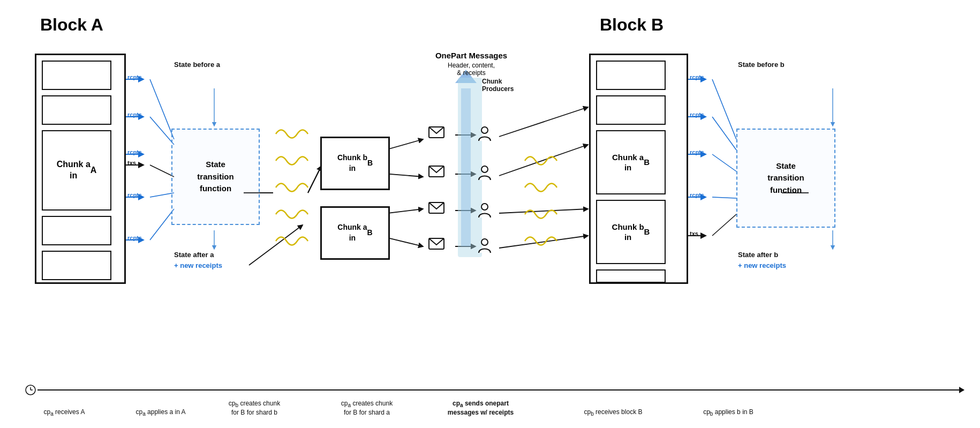  Describe the element at coordinates (254, 408) in the screenshot. I see `timeline-label-3: cpb creates chunkfor B for shard b` at that location.